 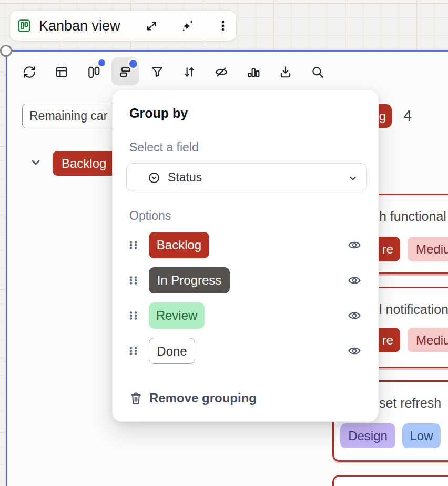 What do you see at coordinates (154, 178) in the screenshot?
I see `status-field-icon` at bounding box center [154, 178].